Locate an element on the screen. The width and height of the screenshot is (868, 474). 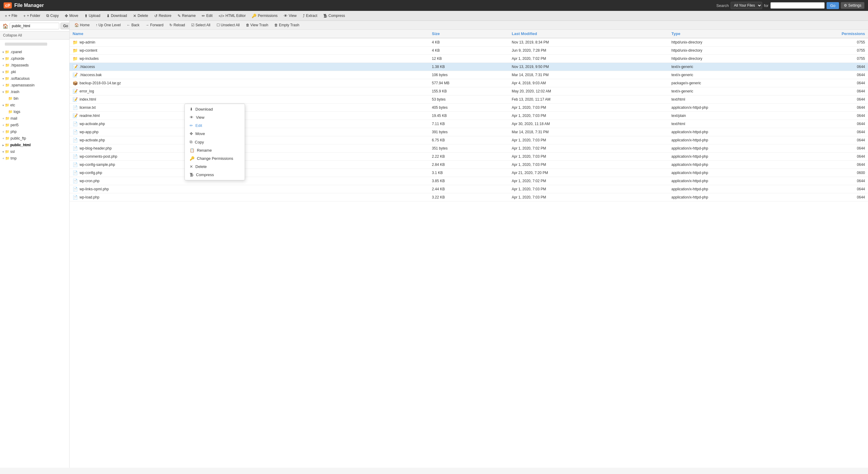
file-name-cell: 📝 .htaccess is located at coordinates (249, 67).